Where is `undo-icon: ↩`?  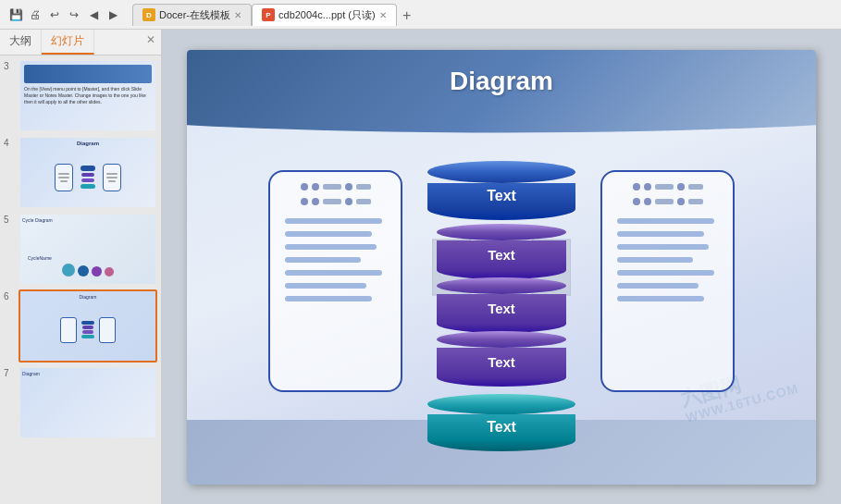 undo-icon: ↩ is located at coordinates (55, 15).